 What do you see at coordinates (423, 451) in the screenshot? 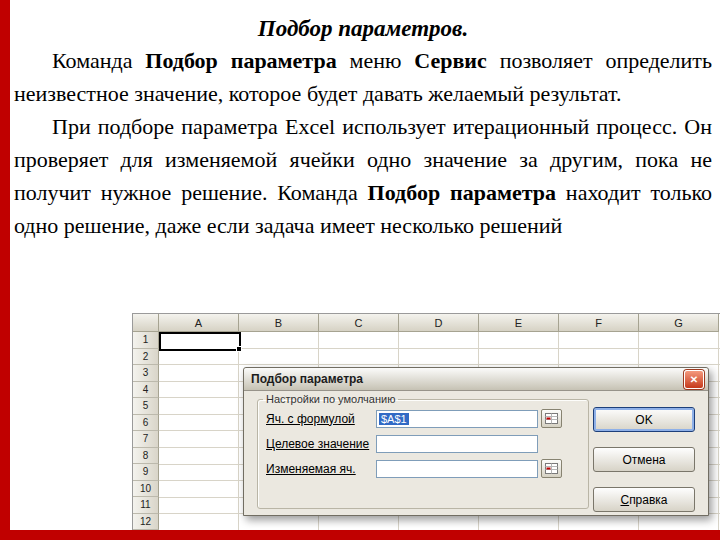
I see `default-settings-group: Настройки по умолчанию Яч. с формулой $A…` at bounding box center [423, 451].